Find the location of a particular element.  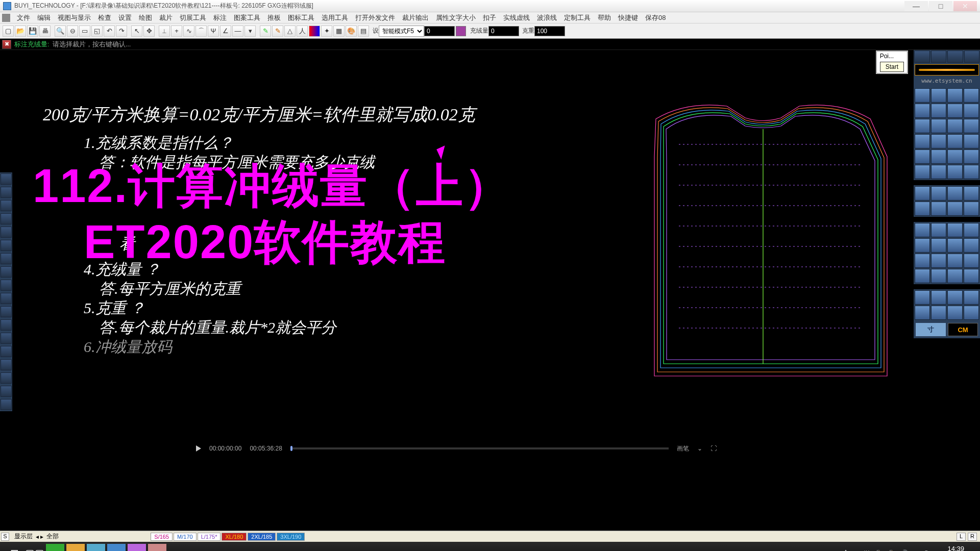

player-progress is located at coordinates (480, 448).